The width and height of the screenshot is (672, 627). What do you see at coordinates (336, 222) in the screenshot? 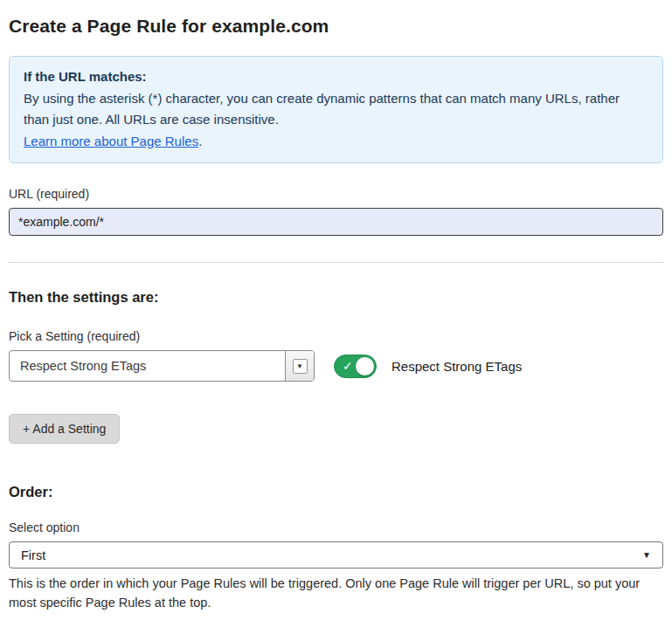
I see `url-input` at bounding box center [336, 222].